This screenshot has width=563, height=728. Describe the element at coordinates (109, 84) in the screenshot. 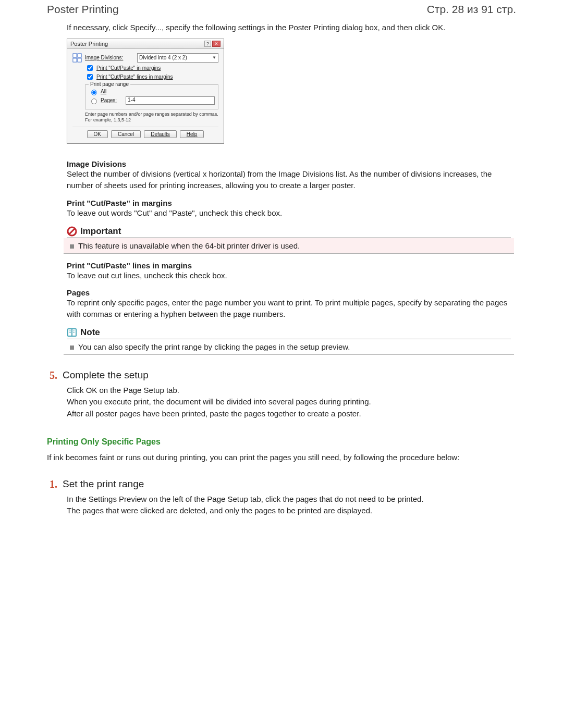

I see `print-page-range-group: Print page range` at that location.